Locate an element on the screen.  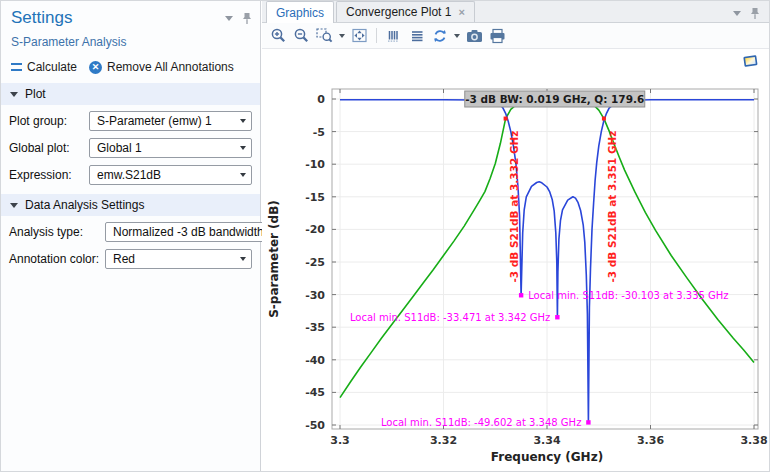
svg-text: -5 is located at coordinates (319, 132).